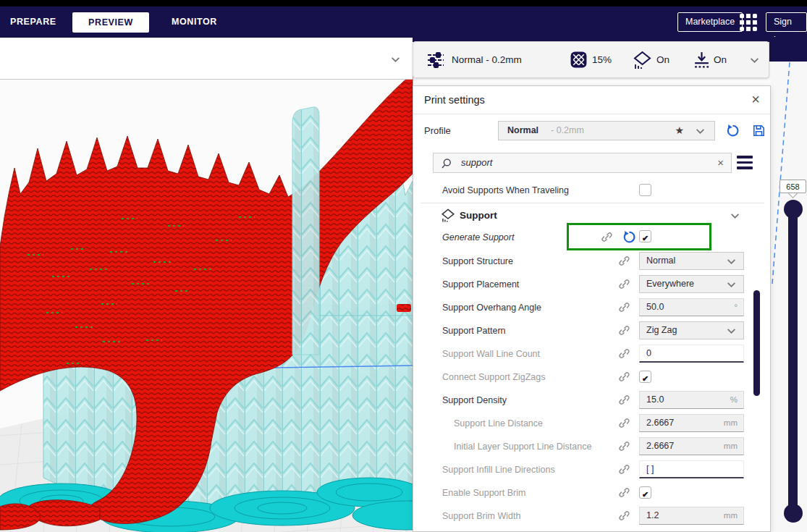  What do you see at coordinates (404, 22) in the screenshot?
I see `application-header: PREPARE PREVIEW MONITOR Marketplace Sign…` at bounding box center [404, 22].